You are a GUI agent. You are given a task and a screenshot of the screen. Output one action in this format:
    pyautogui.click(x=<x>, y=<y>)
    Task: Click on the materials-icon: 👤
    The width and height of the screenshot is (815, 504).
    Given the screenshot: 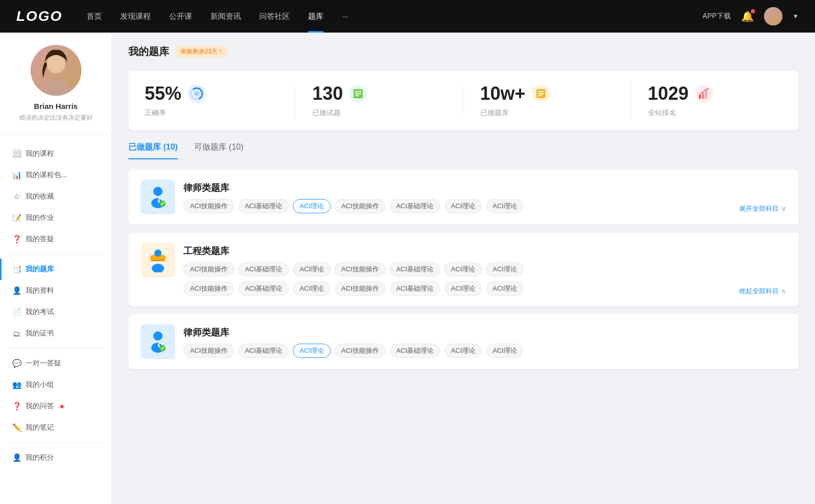 What is the action you would take?
    pyautogui.click(x=16, y=291)
    